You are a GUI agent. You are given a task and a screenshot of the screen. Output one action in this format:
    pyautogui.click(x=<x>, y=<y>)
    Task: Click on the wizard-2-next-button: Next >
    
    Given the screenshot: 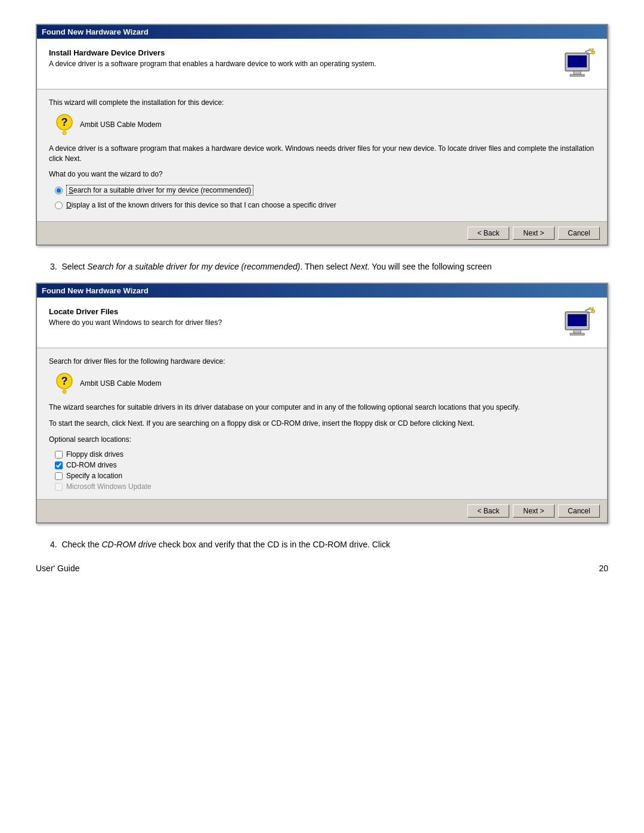 What is the action you would take?
    pyautogui.click(x=534, y=511)
    